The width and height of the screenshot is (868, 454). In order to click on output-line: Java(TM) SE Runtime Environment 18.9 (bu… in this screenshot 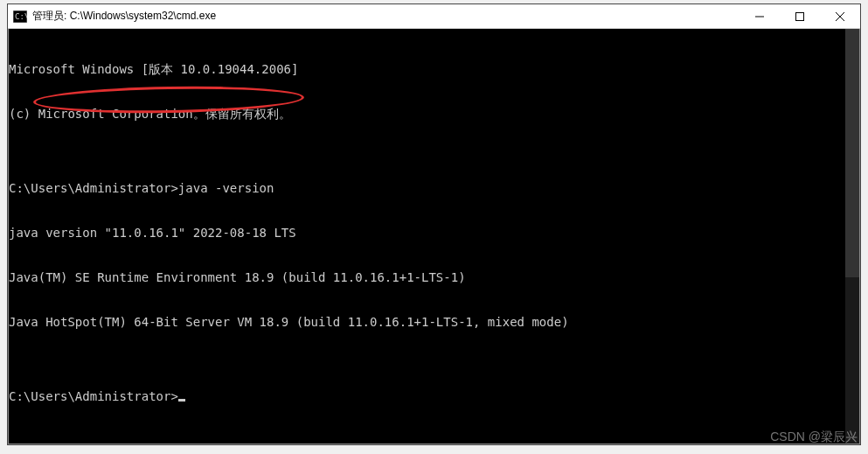, I will do `click(434, 278)`.